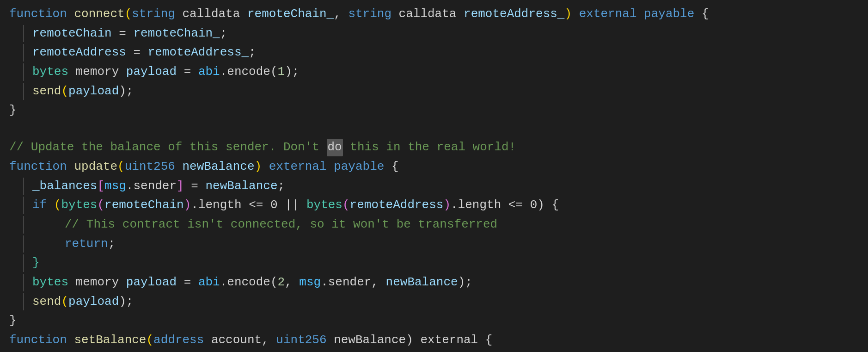 The width and height of the screenshot is (868, 352). I want to click on line-content: _balances[msg.sender] = newBalance;, so click(159, 186).